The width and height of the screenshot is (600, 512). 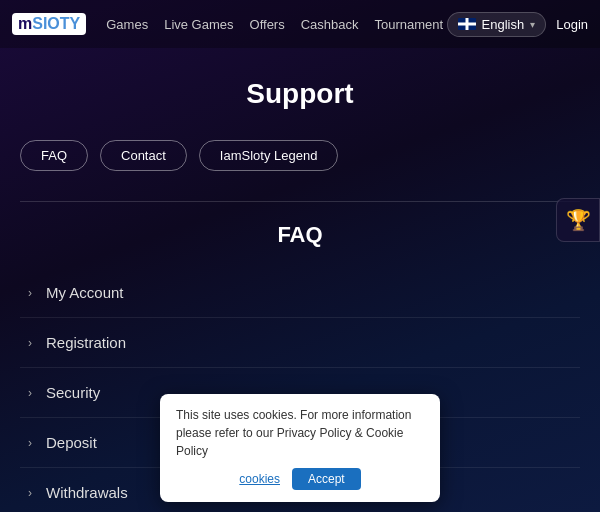 I want to click on tab-iamsloty: IamSloty Legend, so click(x=269, y=156).